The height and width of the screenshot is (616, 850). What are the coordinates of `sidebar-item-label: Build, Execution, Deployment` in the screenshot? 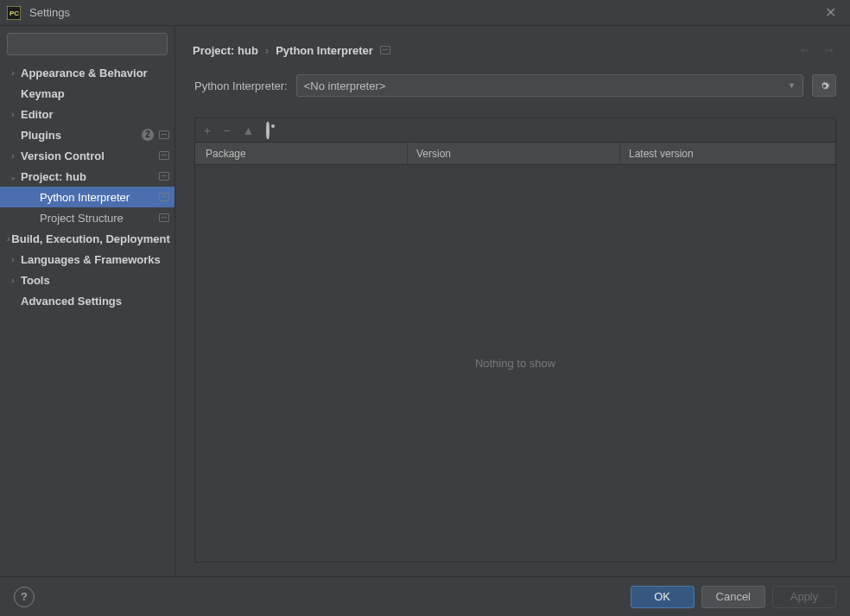 It's located at (90, 238).